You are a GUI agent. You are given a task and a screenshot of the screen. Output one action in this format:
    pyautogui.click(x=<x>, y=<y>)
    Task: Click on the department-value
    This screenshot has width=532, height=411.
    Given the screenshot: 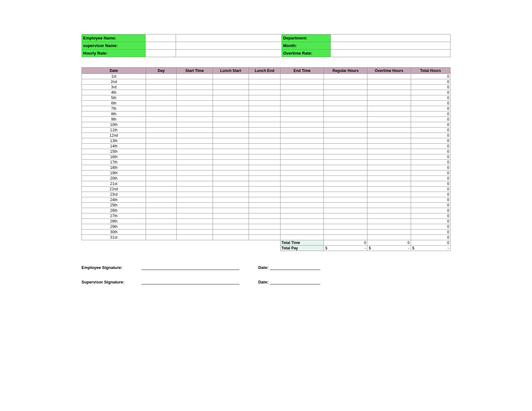 What is the action you would take?
    pyautogui.click(x=390, y=38)
    